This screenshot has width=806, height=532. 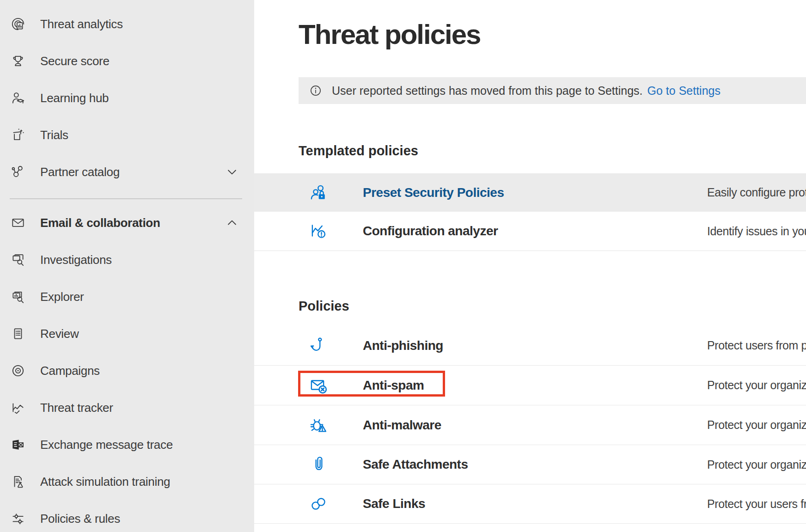 What do you see at coordinates (127, 516) in the screenshot?
I see `sidebar-item-policies-rules: Policies & rules` at bounding box center [127, 516].